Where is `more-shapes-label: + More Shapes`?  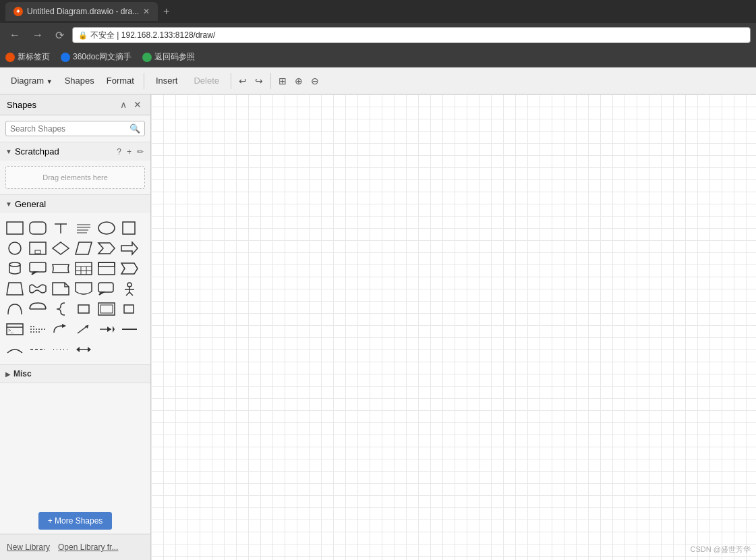 more-shapes-label: + More Shapes is located at coordinates (76, 521).